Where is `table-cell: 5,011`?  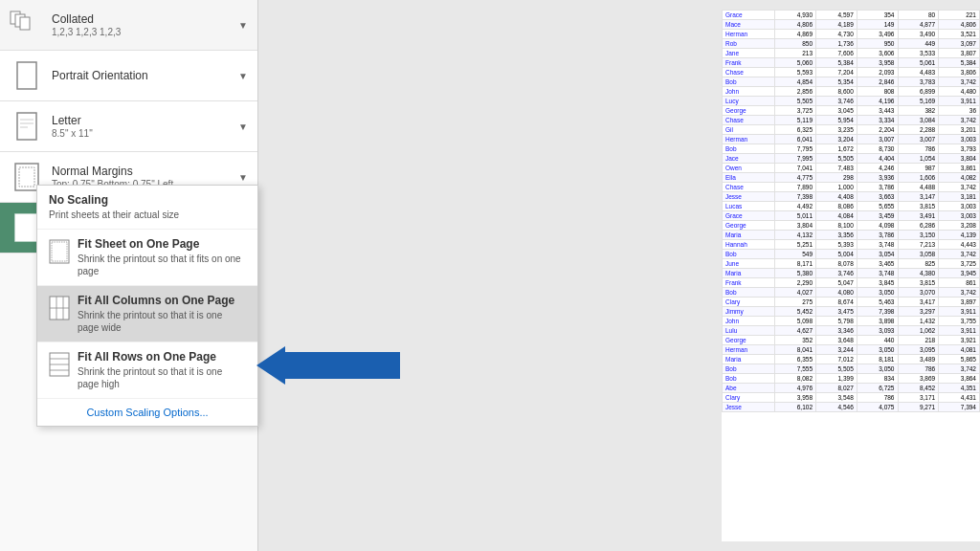 table-cell: 5,011 is located at coordinates (796, 216).